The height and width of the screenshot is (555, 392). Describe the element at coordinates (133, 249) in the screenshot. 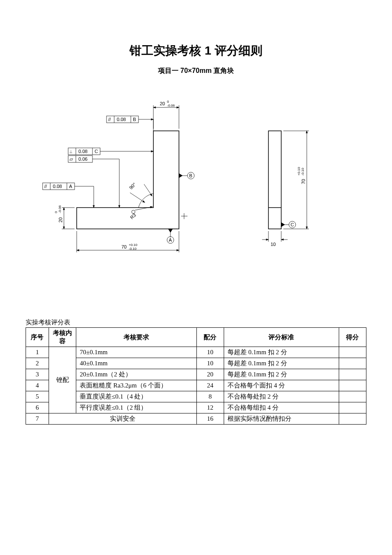

I see `dim-70-bottom-tol-l: -0.10` at that location.